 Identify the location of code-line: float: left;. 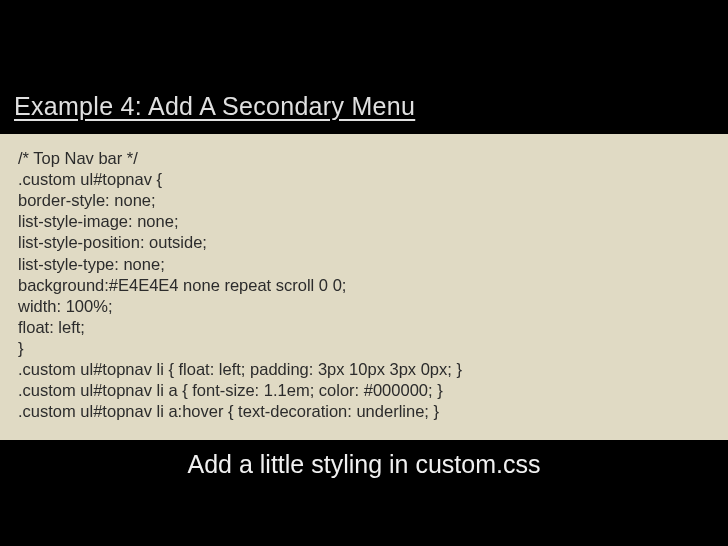
(364, 328).